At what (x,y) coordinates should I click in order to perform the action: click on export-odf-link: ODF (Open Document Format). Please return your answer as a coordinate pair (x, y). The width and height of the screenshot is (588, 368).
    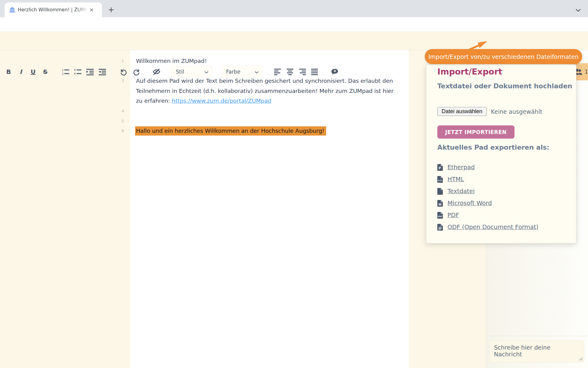
    Looking at the image, I should click on (493, 227).